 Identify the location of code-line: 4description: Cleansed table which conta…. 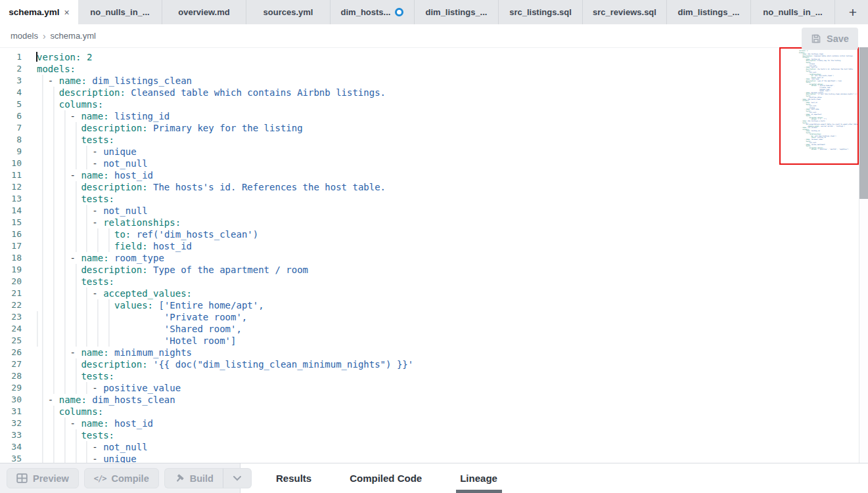
(434, 93).